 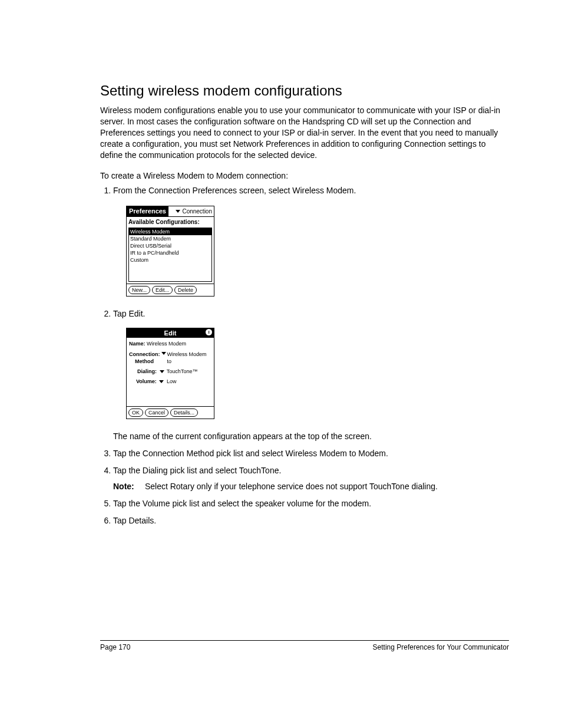 I want to click on dialog-title: Edit, so click(x=171, y=333).